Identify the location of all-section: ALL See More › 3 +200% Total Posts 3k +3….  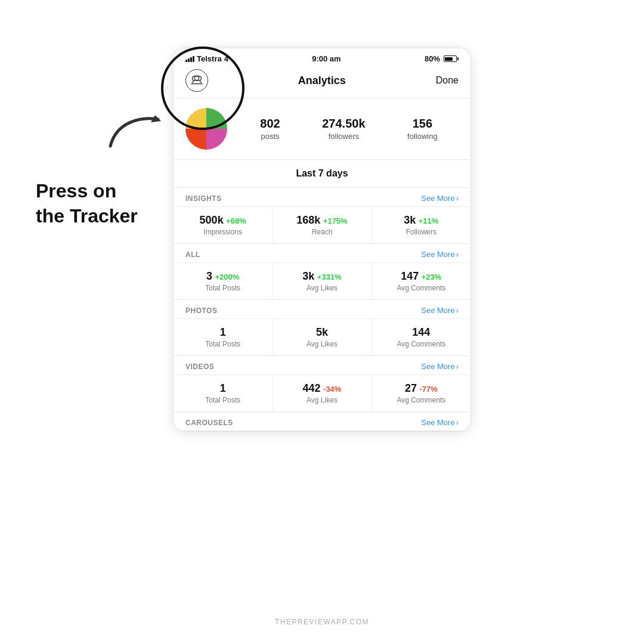
(322, 272).